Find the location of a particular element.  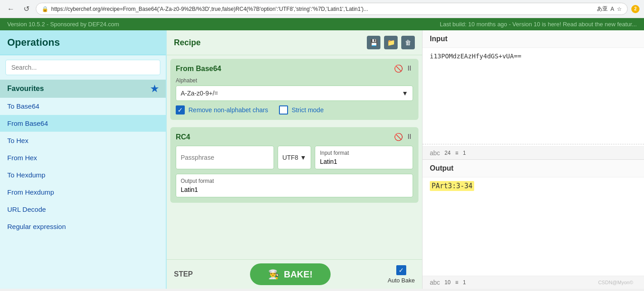

output-abc-icon: abc is located at coordinates (435, 282).